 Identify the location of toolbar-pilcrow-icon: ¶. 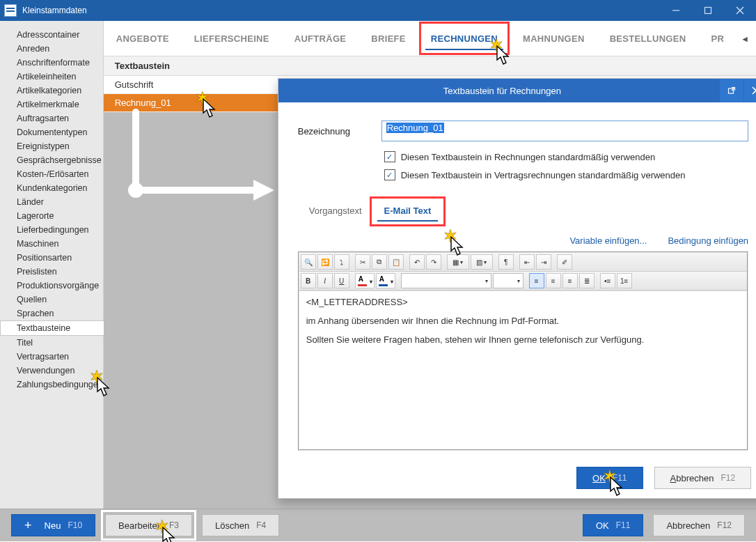
(506, 262).